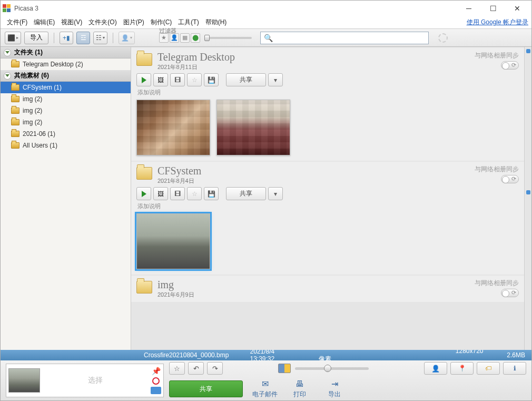 This screenshot has width=532, height=401. Describe the element at coordinates (65, 64) in the screenshot. I see `sidebar-item-telegram: Telegram Desktop (2)` at that location.